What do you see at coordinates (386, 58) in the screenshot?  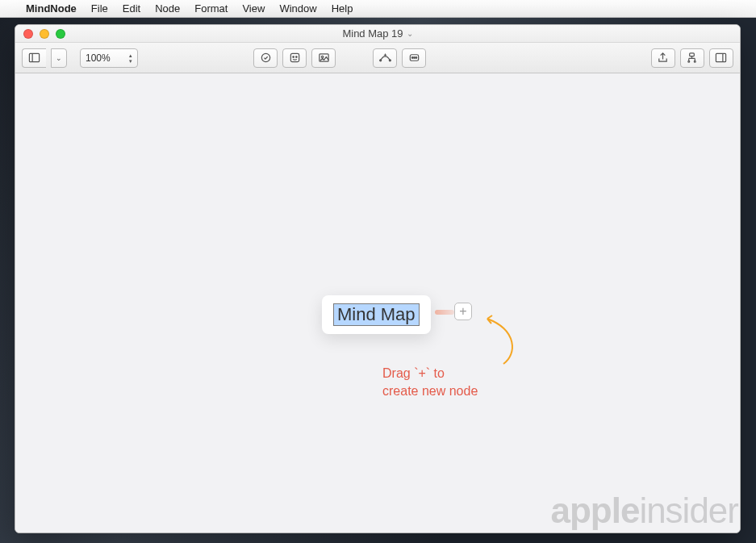 I see `connection-icon` at bounding box center [386, 58].